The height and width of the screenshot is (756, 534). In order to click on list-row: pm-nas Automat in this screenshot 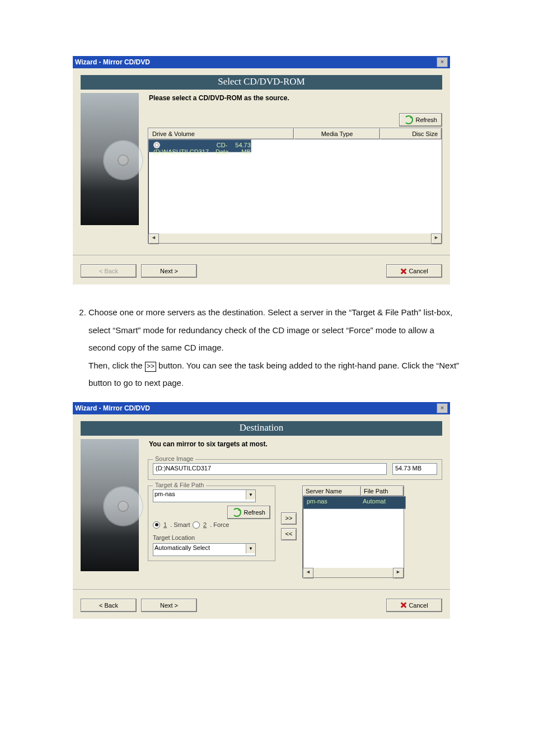, I will do `click(354, 503)`.